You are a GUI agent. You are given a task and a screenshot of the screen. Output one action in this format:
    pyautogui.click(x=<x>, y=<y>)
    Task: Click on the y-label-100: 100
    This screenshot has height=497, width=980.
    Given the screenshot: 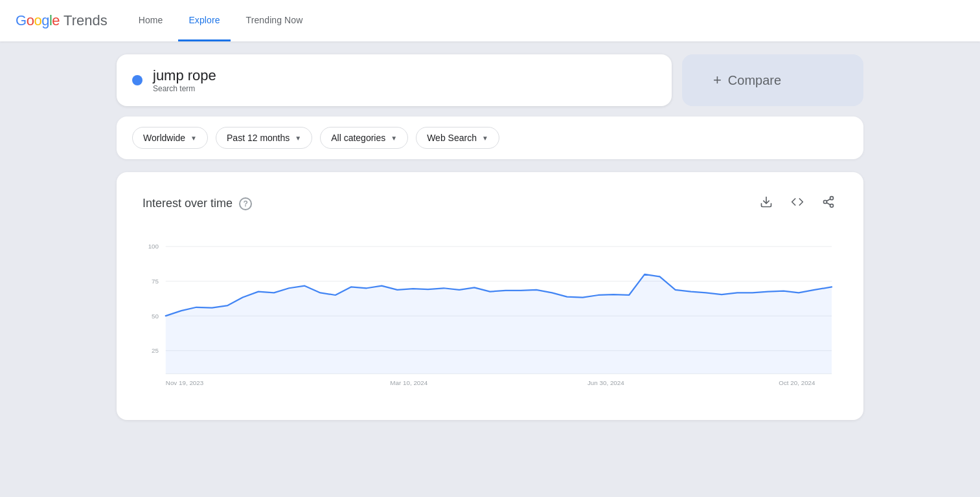 What is the action you would take?
    pyautogui.click(x=154, y=246)
    